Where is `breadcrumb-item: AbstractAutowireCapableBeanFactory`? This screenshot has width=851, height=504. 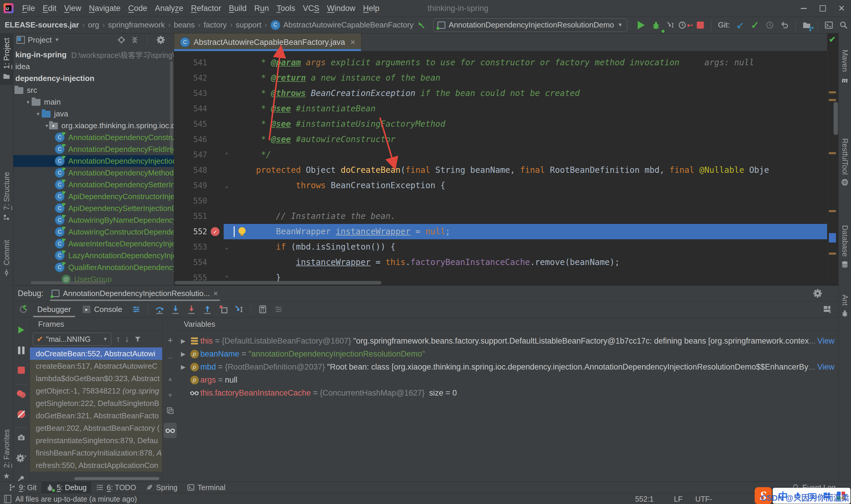
breadcrumb-item: AbstractAutowireCapableBeanFactory is located at coordinates (348, 25).